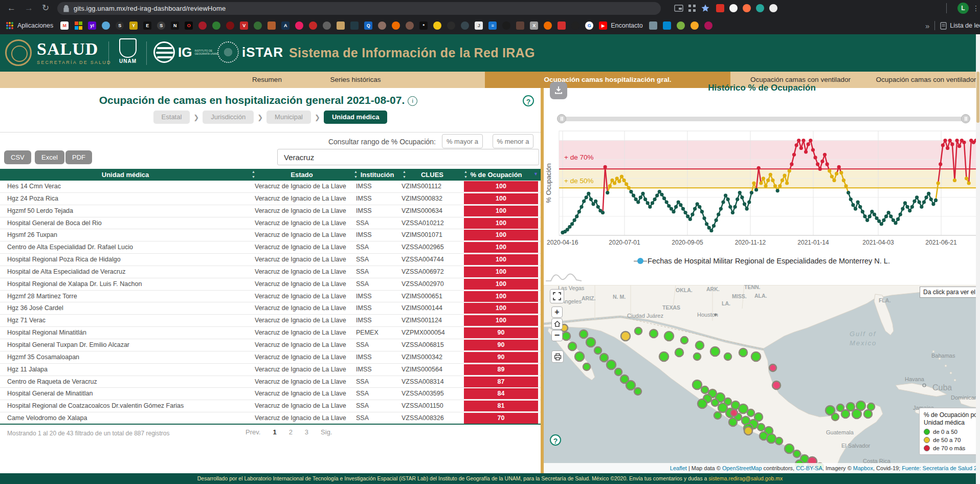 The width and height of the screenshot is (980, 484). I want to click on table-row: Hospital de Alta Especialidad de Veracru…, so click(270, 272).